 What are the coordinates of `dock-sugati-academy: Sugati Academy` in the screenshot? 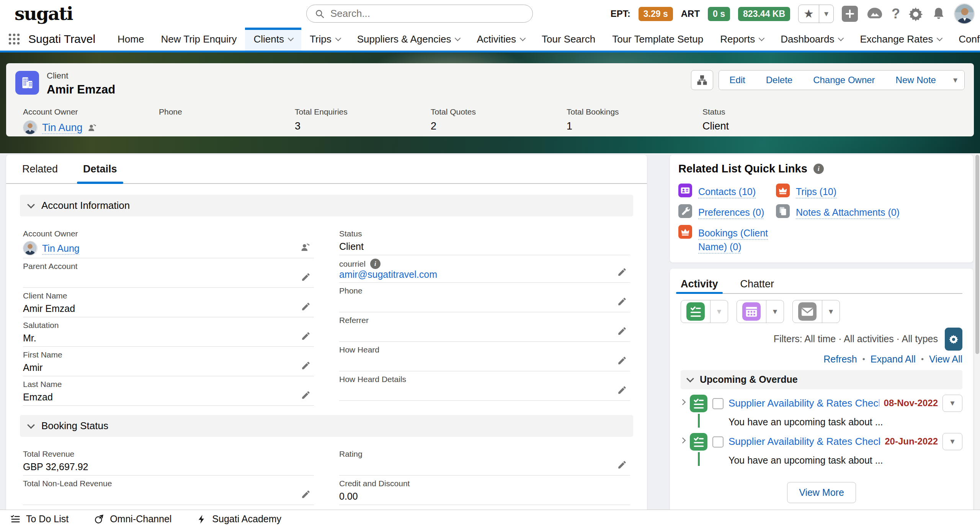 It's located at (239, 519).